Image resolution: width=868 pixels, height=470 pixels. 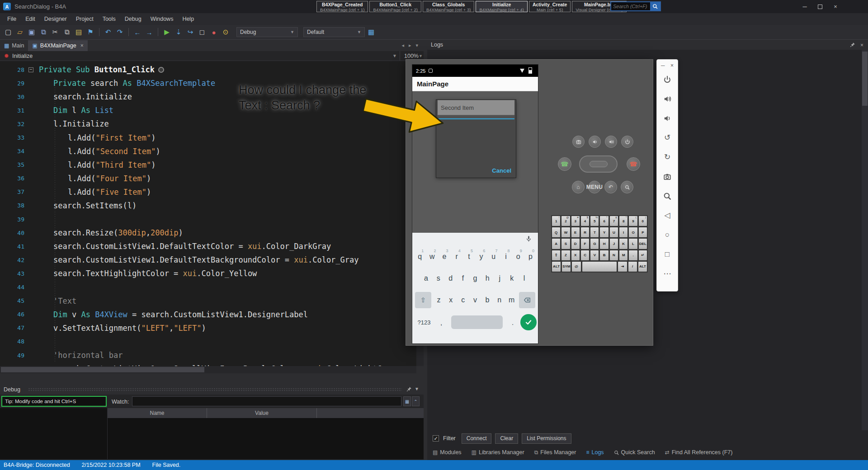 I want to click on visual-designer-icon: ▦, so click(x=371, y=32).